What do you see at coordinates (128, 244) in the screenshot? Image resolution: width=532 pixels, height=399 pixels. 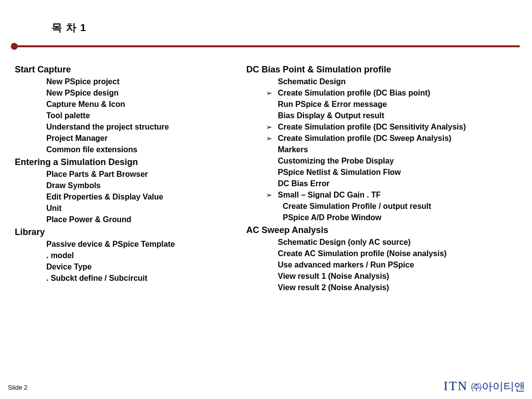 I see `list-item: Passive device & PSpice Template` at bounding box center [128, 244].